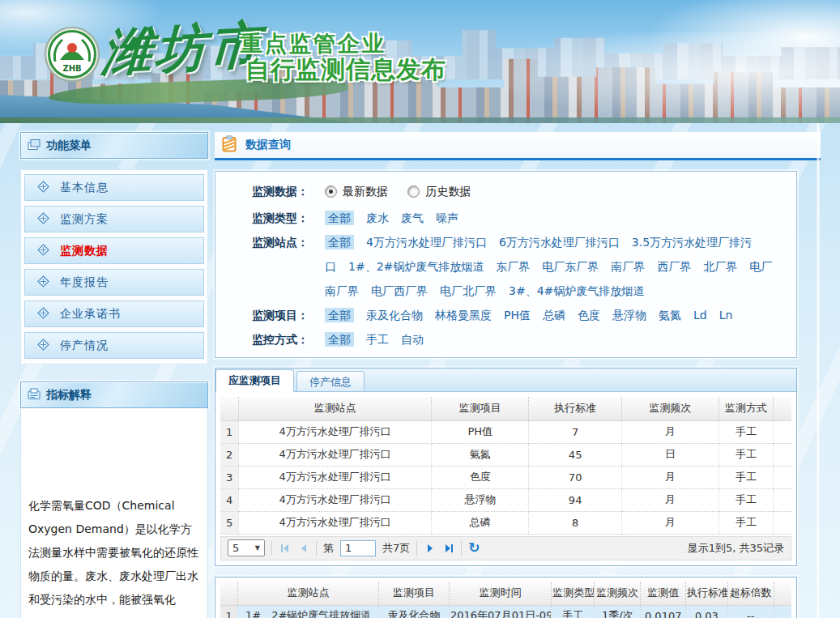  Describe the element at coordinates (182, 49) in the screenshot. I see `site-title-city: 潍坊市` at that location.